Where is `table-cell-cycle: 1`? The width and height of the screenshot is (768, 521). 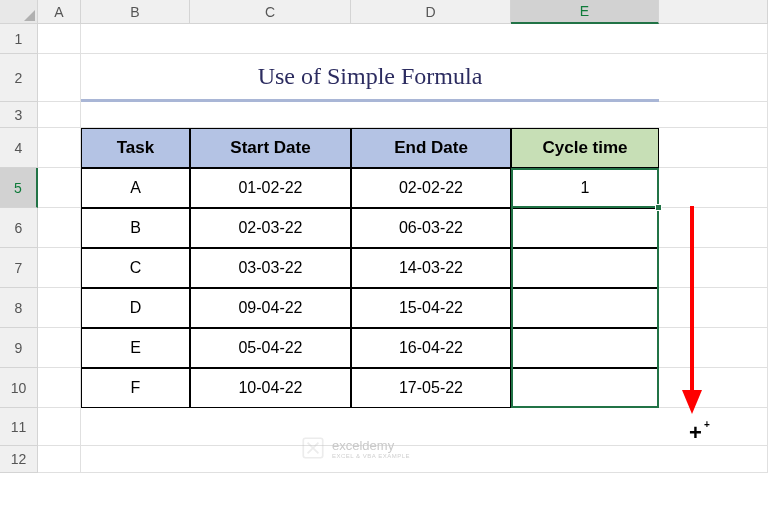
table-cell-cycle: 1 is located at coordinates (585, 188).